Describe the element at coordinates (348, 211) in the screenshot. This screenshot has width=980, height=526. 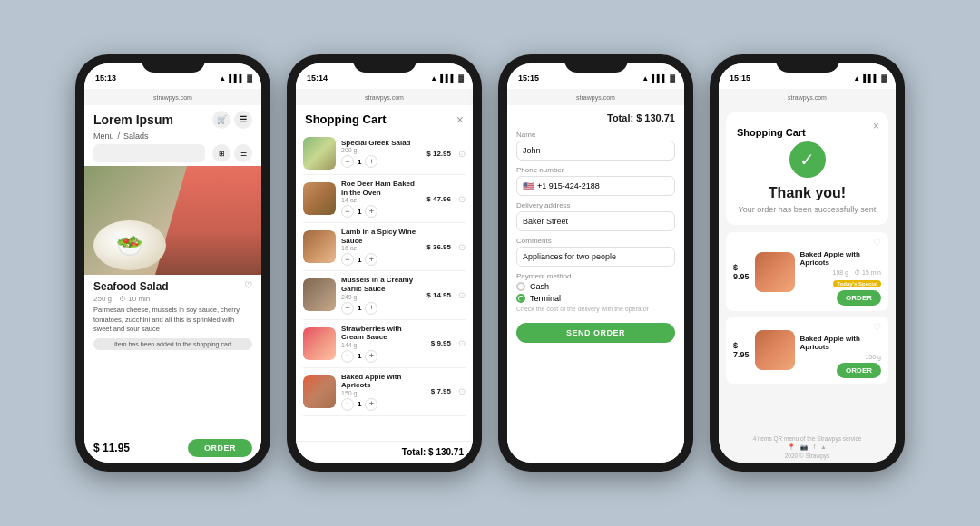
I see `qty-decrease-2: −` at that location.